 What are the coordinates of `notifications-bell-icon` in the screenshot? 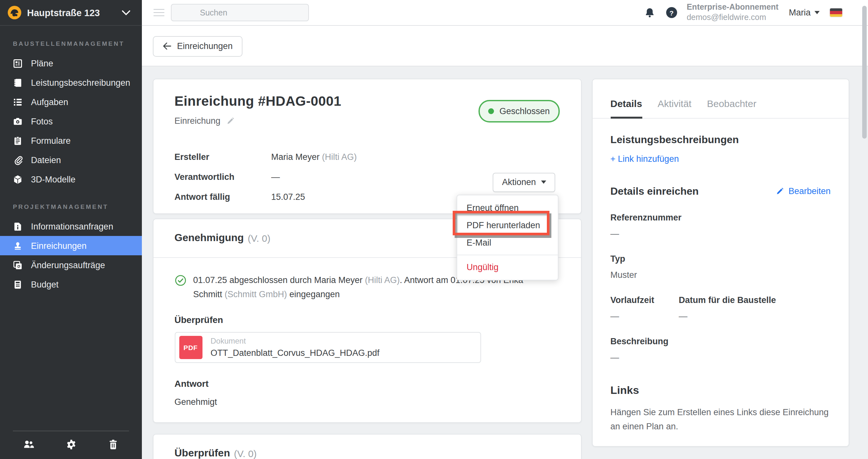 It's located at (650, 13).